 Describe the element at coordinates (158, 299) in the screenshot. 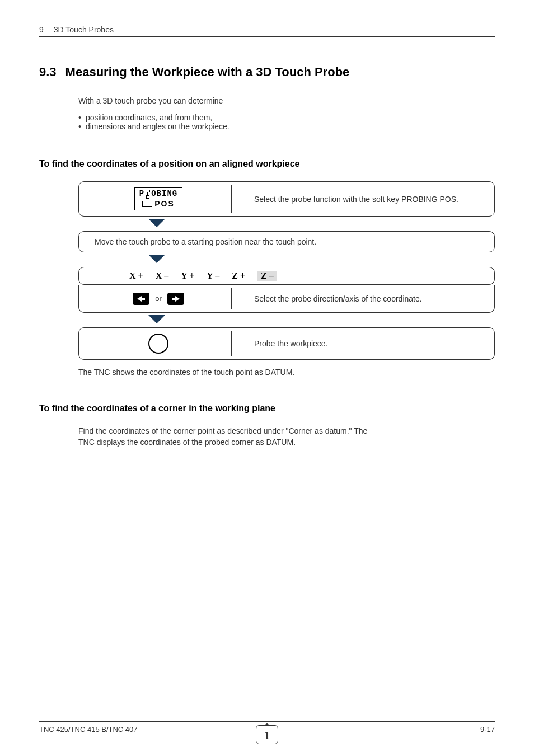

I see `arrow-keys-cell: or` at that location.